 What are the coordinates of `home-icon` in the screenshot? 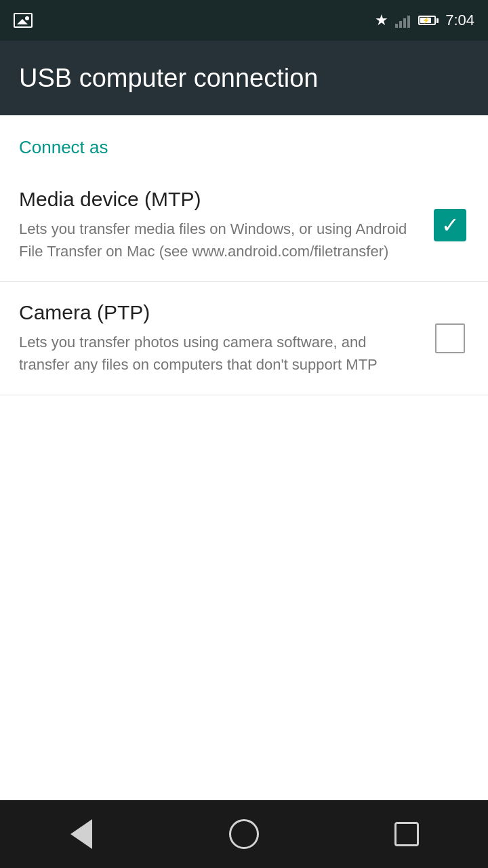 It's located at (244, 834).